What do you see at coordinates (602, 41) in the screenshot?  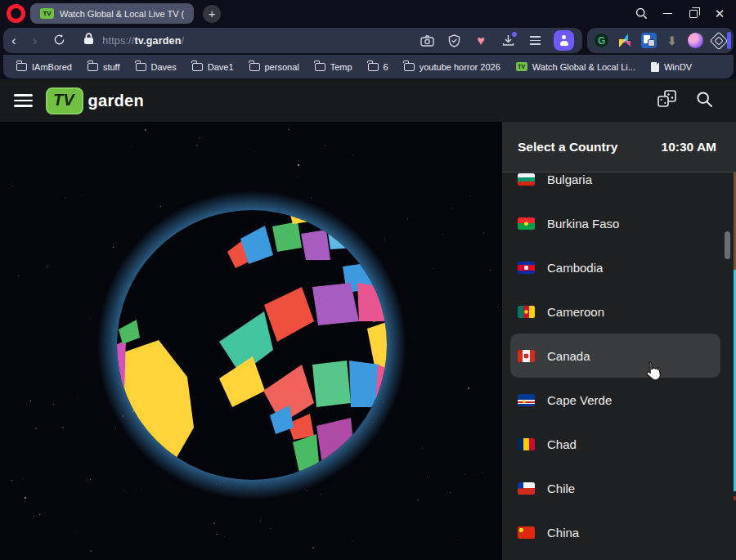 I see `grammarly-extension-icon: G` at bounding box center [602, 41].